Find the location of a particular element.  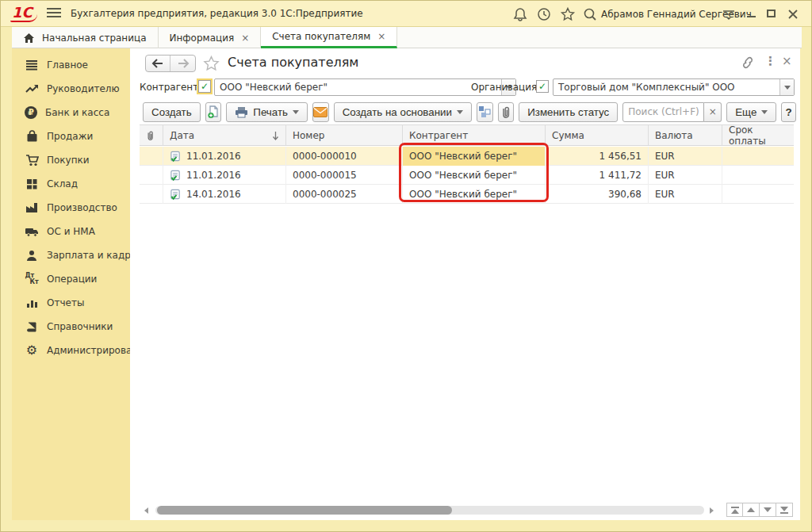

horizontal-scrollbar-track is located at coordinates (430, 511).